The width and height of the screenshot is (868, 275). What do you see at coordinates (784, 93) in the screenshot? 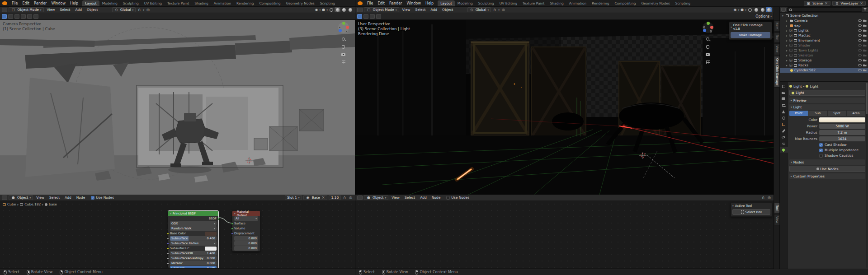
I see `properties-tab-render` at bounding box center [784, 93].